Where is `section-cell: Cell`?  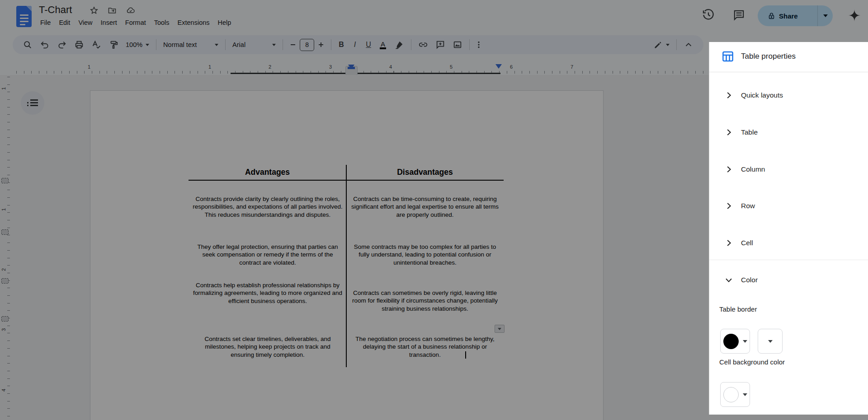 section-cell: Cell is located at coordinates (788, 243).